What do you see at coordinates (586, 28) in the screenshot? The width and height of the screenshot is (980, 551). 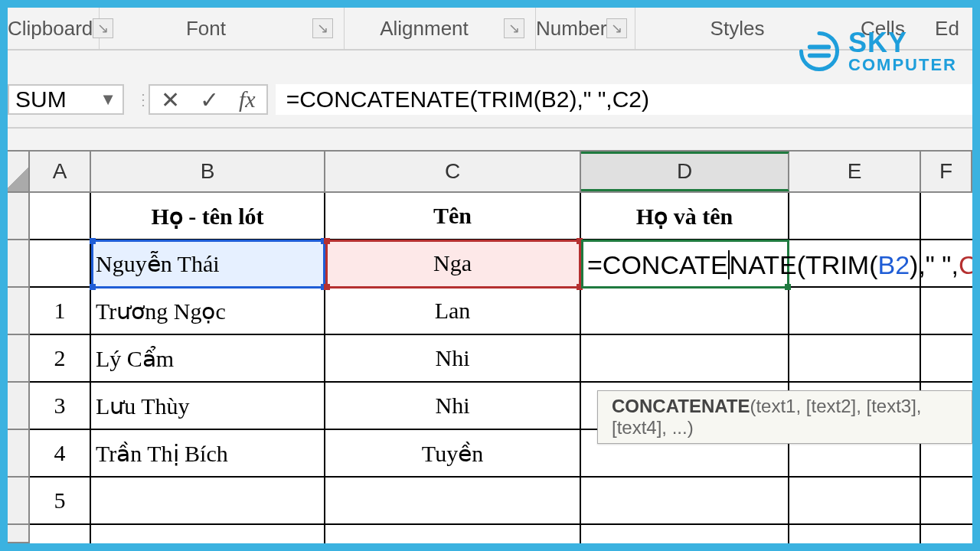 I see `ribbon-group-number: Number ↘` at bounding box center [586, 28].